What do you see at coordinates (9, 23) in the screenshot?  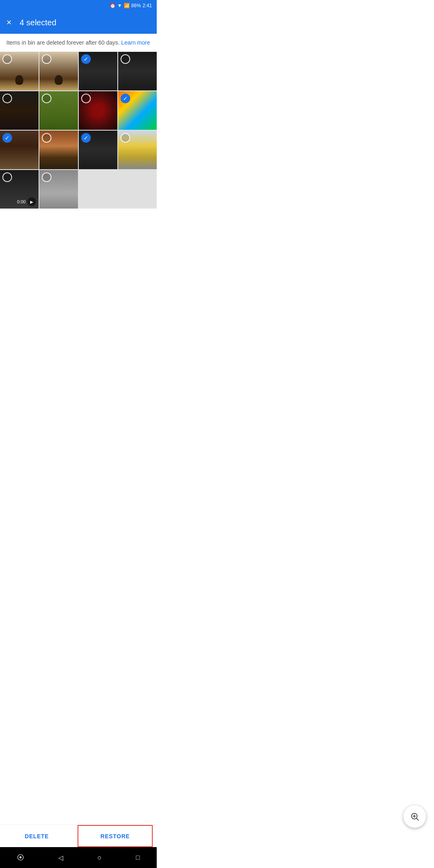 I see `close-button: ×` at bounding box center [9, 23].